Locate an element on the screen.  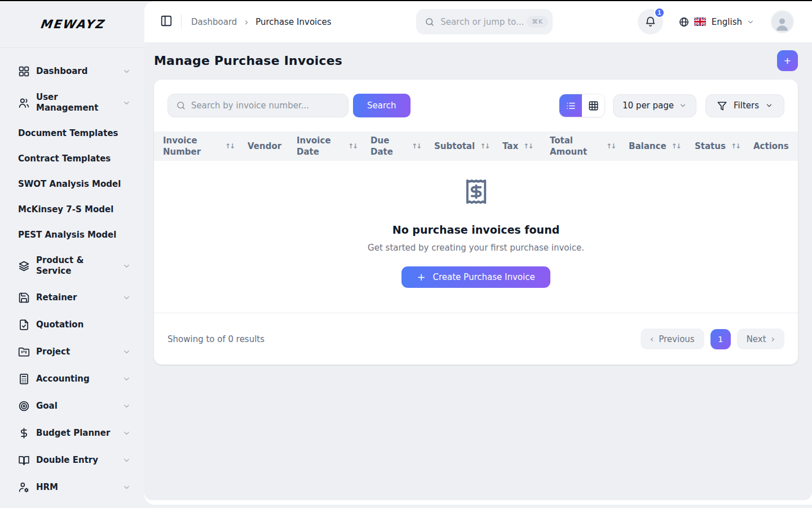
column-header-invoice-date: Invoice Date↑↓ is located at coordinates (334, 146).